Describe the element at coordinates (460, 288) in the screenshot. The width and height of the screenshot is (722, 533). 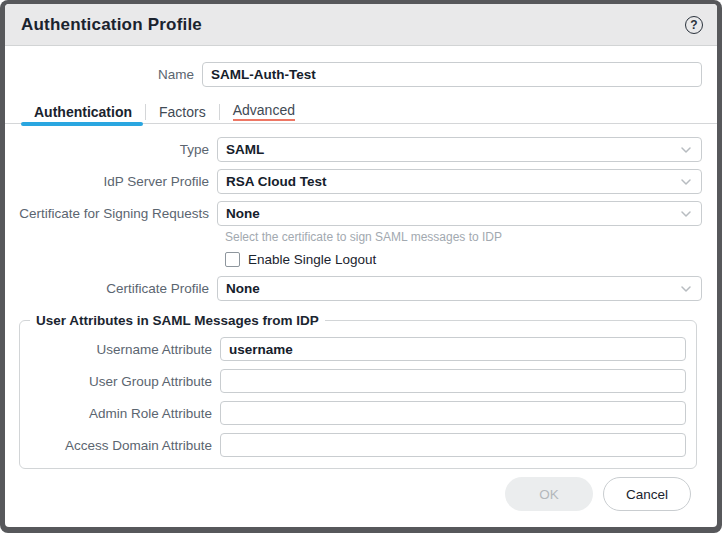
I see `certificate-profile-dropdown: None` at that location.